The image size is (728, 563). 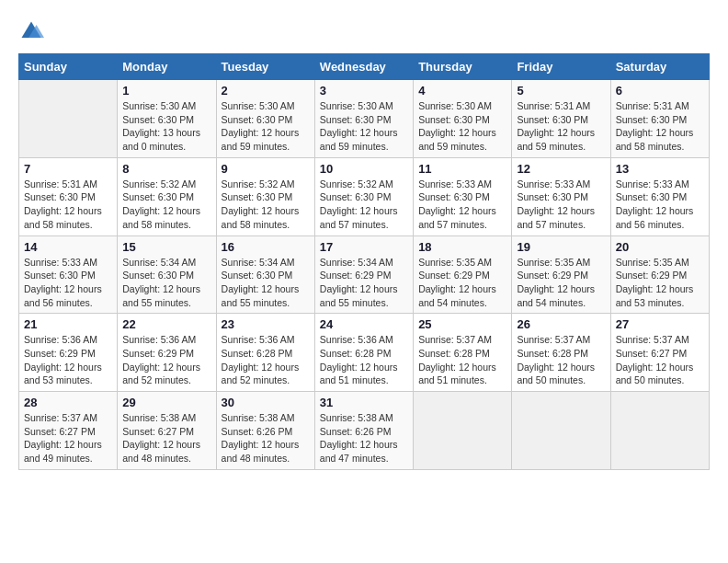 What do you see at coordinates (462, 90) in the screenshot?
I see `day-number: 4` at bounding box center [462, 90].